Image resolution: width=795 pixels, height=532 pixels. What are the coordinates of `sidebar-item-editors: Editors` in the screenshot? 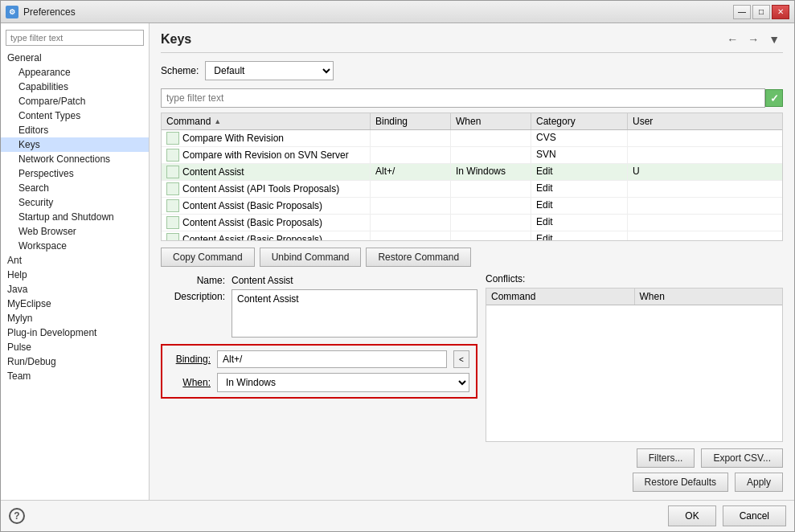 It's located at (75, 130).